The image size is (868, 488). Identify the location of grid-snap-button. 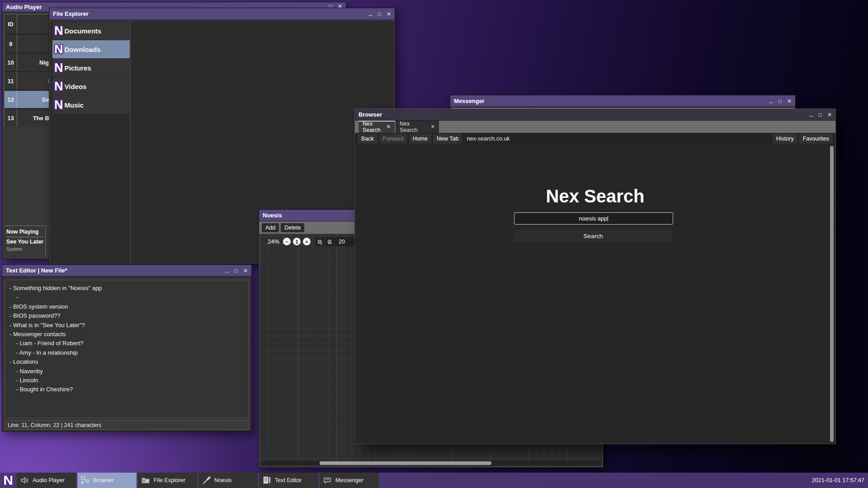
(330, 242).